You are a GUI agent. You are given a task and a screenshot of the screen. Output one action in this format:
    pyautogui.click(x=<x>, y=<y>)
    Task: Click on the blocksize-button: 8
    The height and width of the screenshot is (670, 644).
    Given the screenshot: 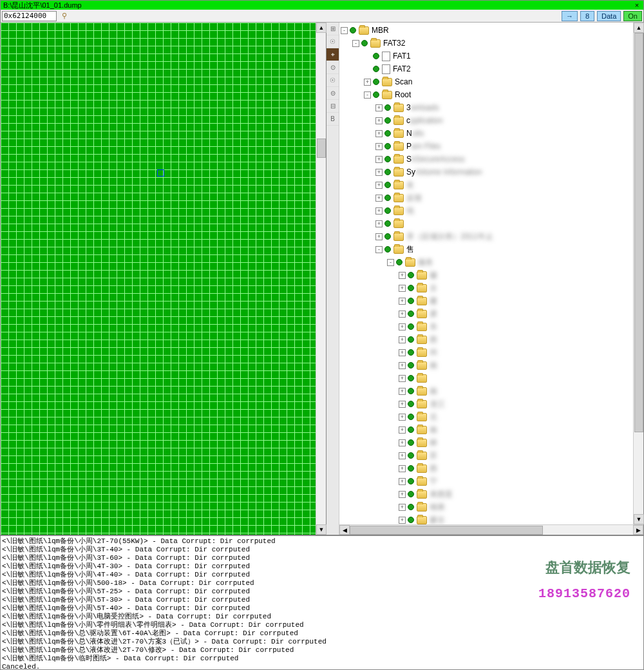 What is the action you would take?
    pyautogui.click(x=587, y=16)
    